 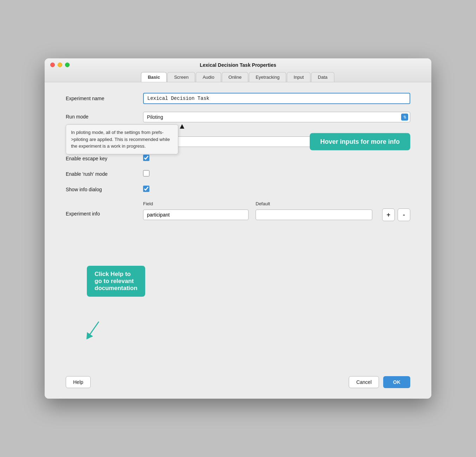 What do you see at coordinates (146, 173) in the screenshot?
I see `rush-mode-checkbox` at bounding box center [146, 173].